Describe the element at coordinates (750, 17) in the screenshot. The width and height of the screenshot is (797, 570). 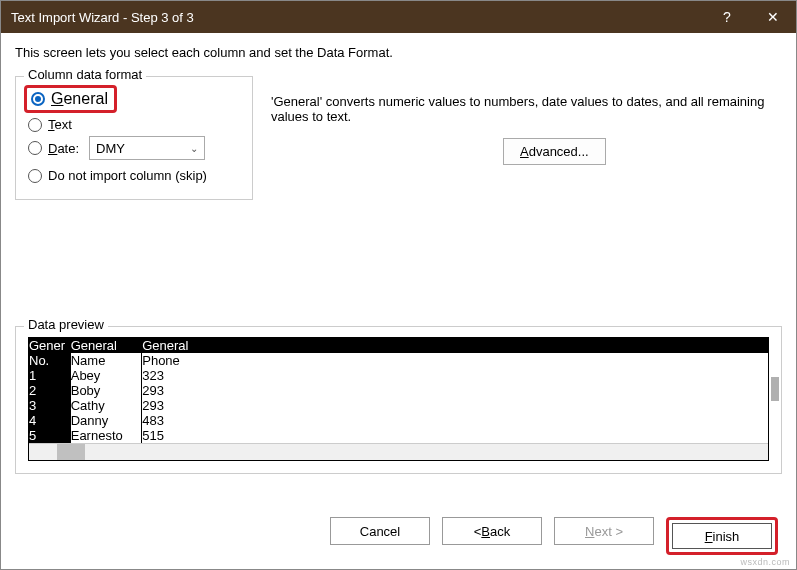
I see `titlebar-actions: ? ✕` at that location.